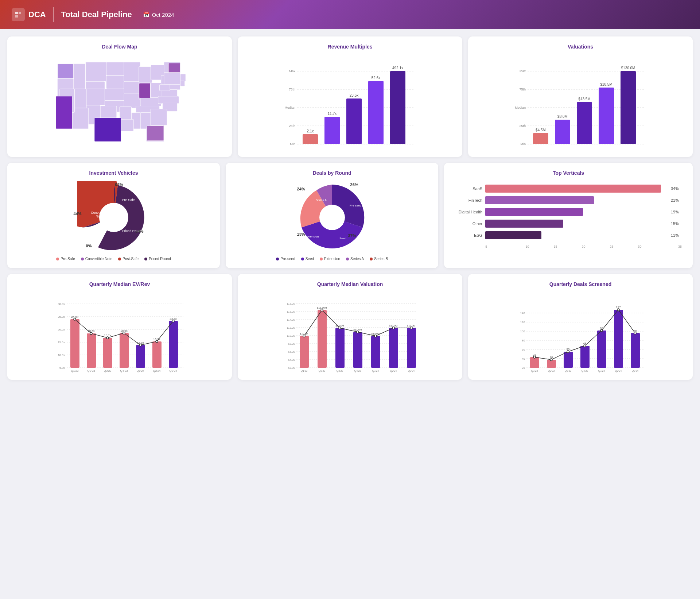 The image size is (700, 599). Describe the element at coordinates (301, 189) in the screenshot. I see `dbr-pct-24: 24%` at that location.